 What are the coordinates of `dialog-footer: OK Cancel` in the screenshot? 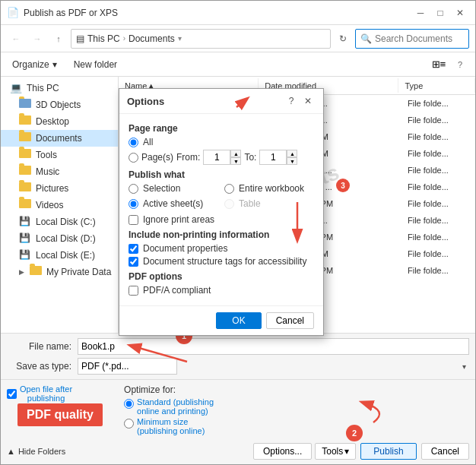 It's located at (221, 321).